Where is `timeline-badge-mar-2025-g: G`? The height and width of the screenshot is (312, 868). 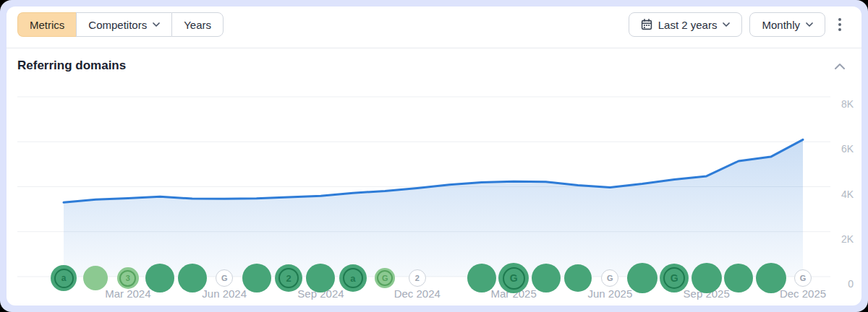
timeline-badge-mar-2025-g: G is located at coordinates (514, 278).